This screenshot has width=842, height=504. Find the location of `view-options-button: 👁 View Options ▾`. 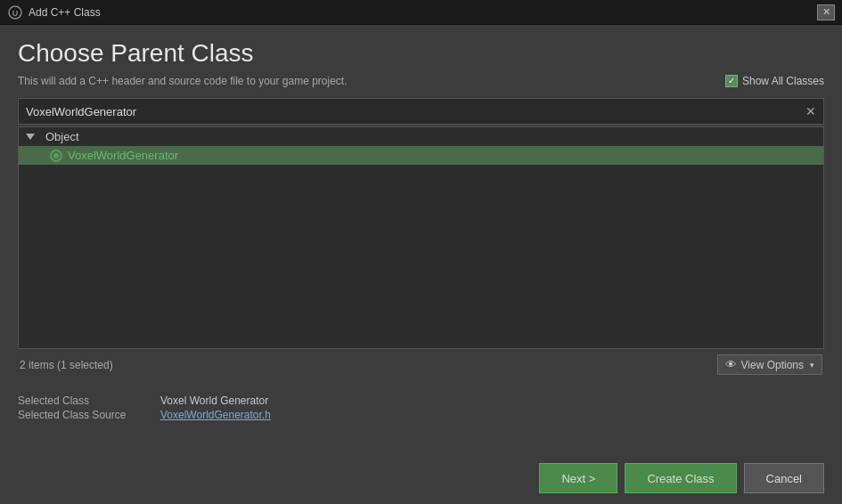

view-options-button: 👁 View Options ▾ is located at coordinates (770, 365).